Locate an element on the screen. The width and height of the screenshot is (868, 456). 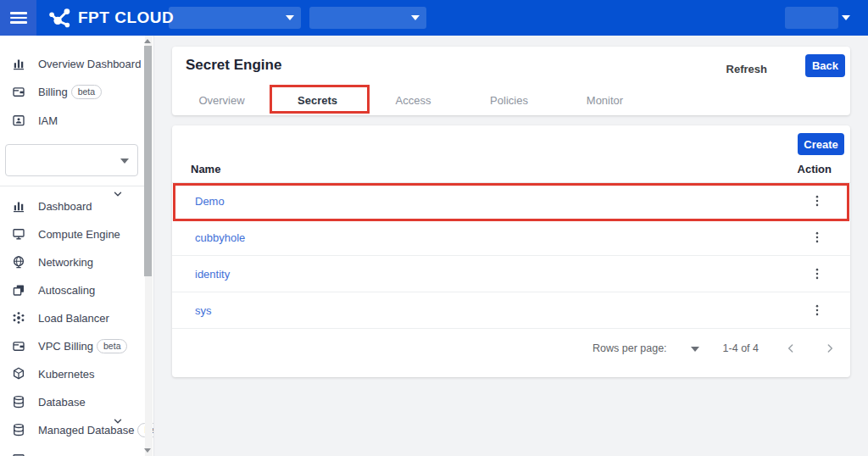
sidebar-scrollbar-track is located at coordinates (149, 246).